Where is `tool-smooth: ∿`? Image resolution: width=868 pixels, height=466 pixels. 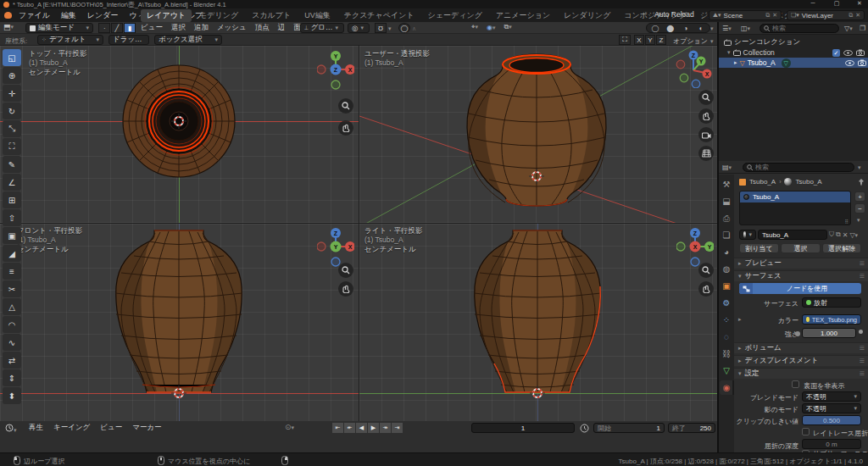 tool-smooth: ∿ is located at coordinates (12, 342).